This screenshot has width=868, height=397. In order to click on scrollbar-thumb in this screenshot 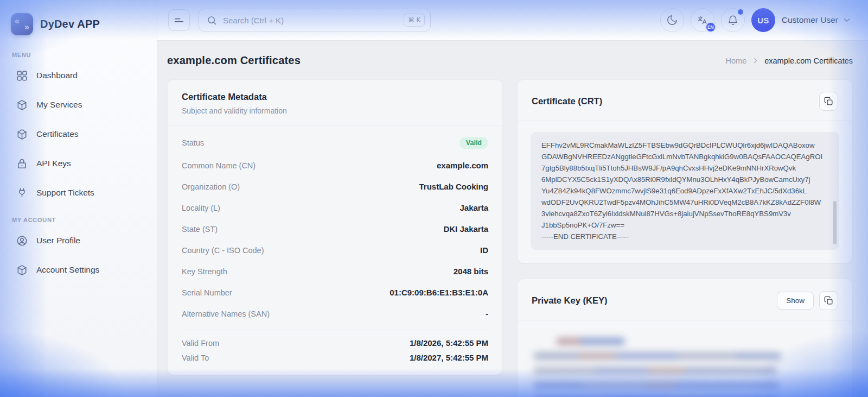, I will do `click(835, 223)`.